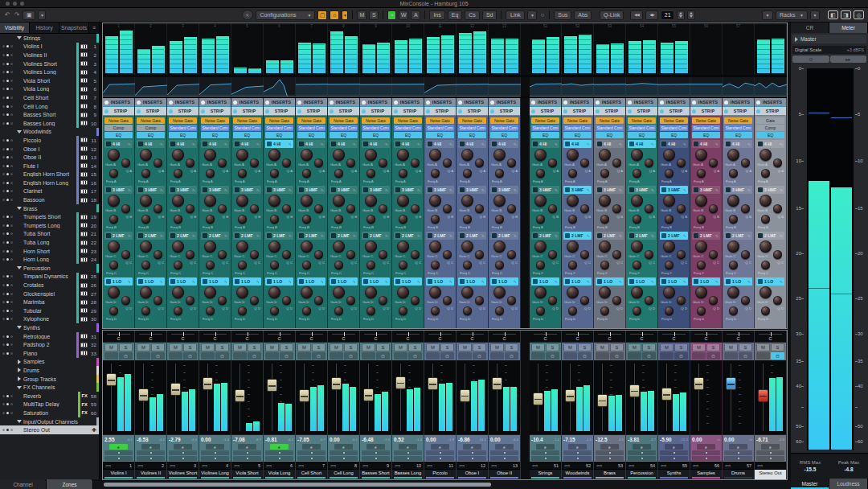 The image size is (868, 489). I want to click on track-row: Viola Long6, so click(50, 90).